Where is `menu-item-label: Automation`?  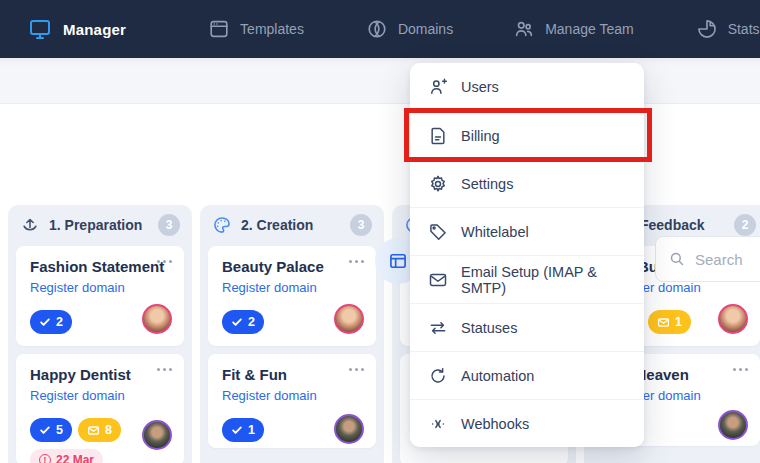
menu-item-label: Automation is located at coordinates (498, 376).